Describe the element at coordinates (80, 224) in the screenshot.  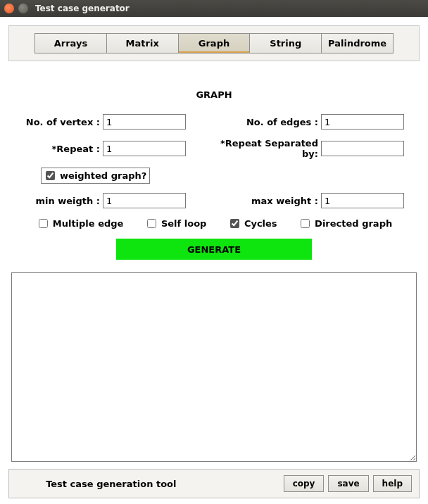
I see `multiple-edge-checkbox-wrap: Multiple edge` at that location.